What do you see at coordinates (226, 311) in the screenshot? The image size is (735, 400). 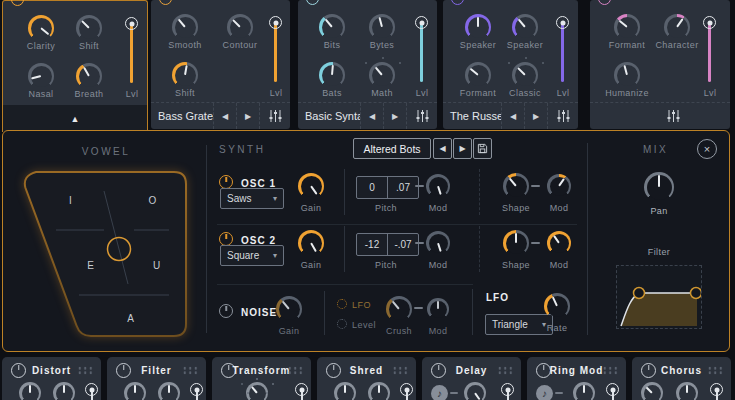 I see `noise-power-button` at bounding box center [226, 311].